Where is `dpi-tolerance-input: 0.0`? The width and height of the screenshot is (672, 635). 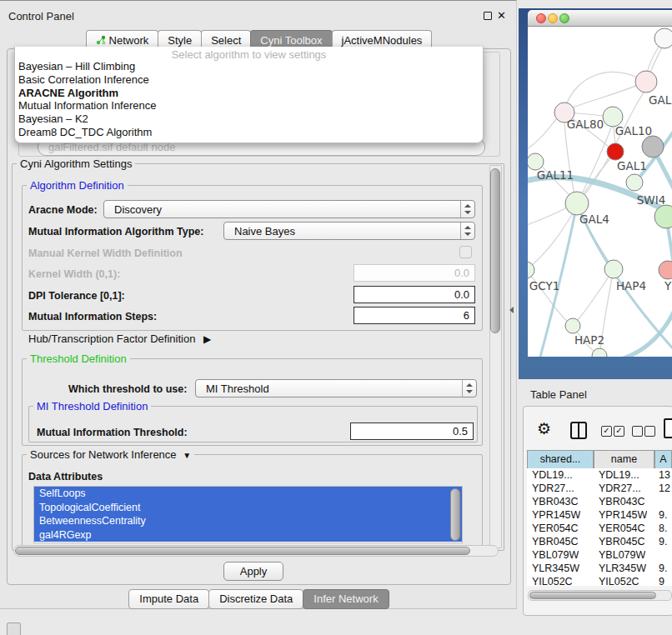 dpi-tolerance-input: 0.0 is located at coordinates (414, 295).